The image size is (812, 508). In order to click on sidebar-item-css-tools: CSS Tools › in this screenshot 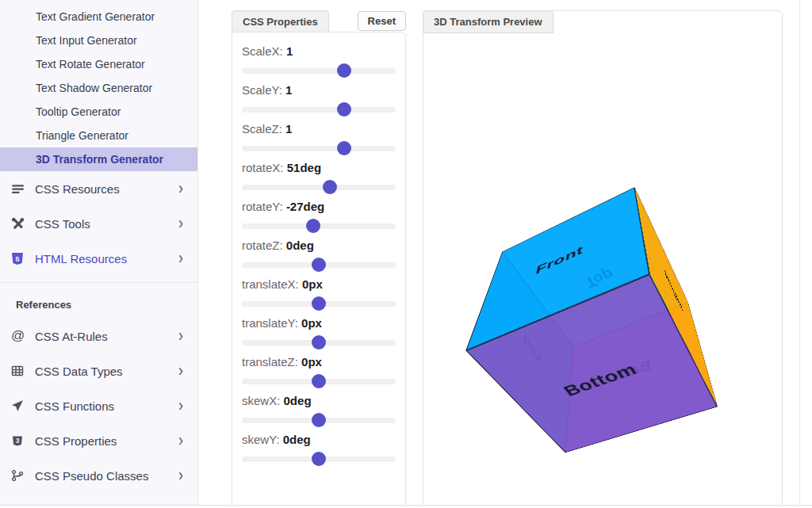, I will do `click(98, 223)`.